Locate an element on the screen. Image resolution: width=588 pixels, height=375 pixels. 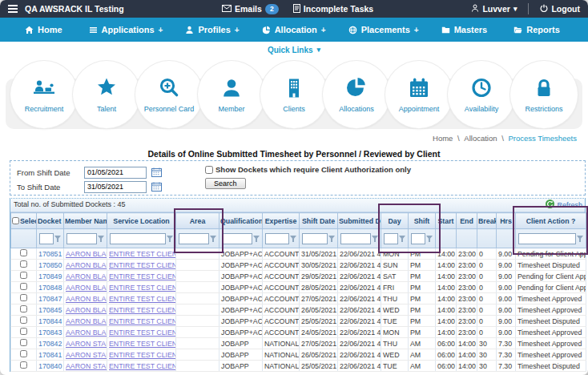
quicklink-appointment: Appointment is located at coordinates (419, 95).